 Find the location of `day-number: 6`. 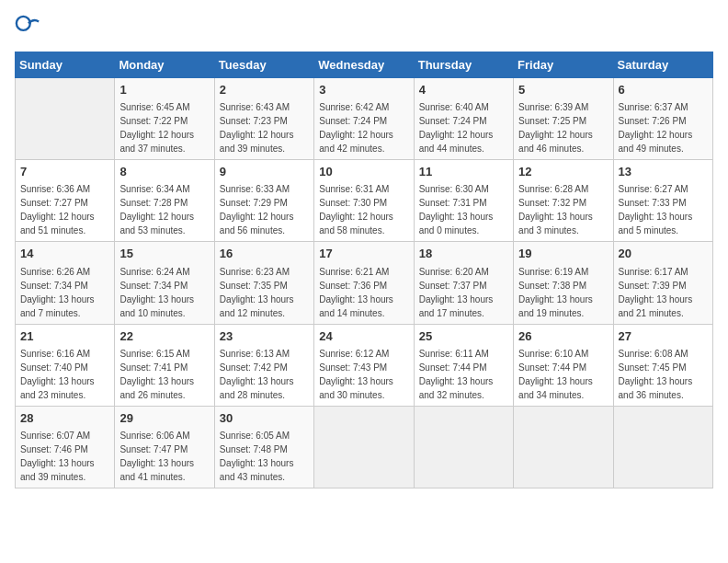

day-number: 6 is located at coordinates (664, 90).